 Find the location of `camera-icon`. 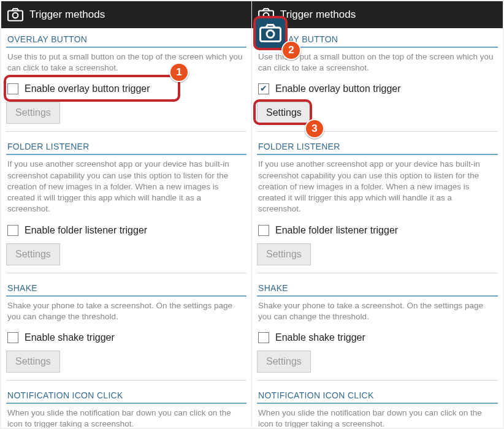

camera-icon is located at coordinates (15, 15).